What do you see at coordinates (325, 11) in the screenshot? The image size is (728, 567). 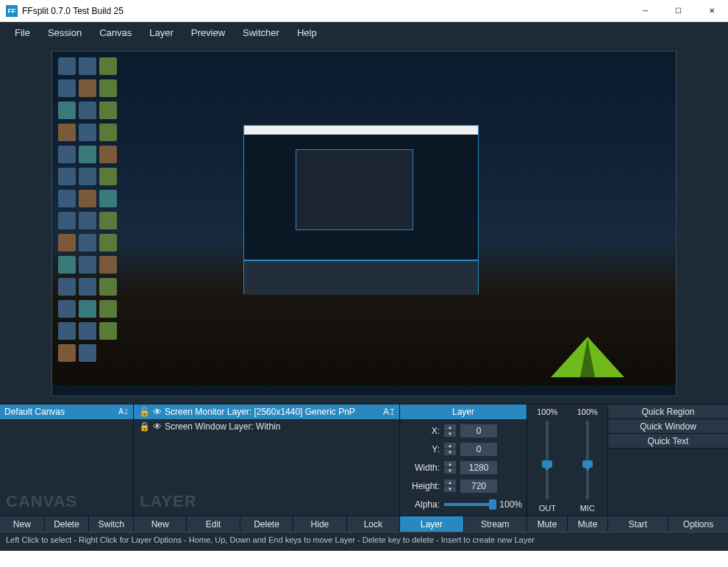 I see `window-title: FFsplit 0.7.0 Test Build 25` at bounding box center [325, 11].